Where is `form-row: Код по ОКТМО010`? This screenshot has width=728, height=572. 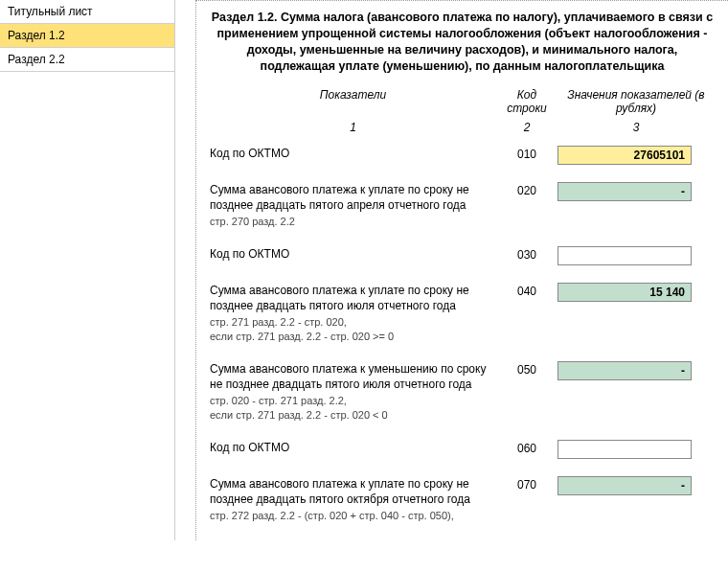
form-row: Код по ОКТМО010 is located at coordinates (462, 155).